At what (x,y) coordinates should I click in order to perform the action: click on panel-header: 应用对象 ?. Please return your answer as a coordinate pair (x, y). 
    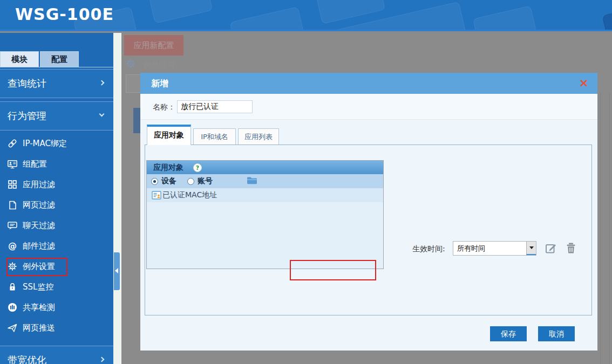
    Looking at the image, I should click on (265, 167).